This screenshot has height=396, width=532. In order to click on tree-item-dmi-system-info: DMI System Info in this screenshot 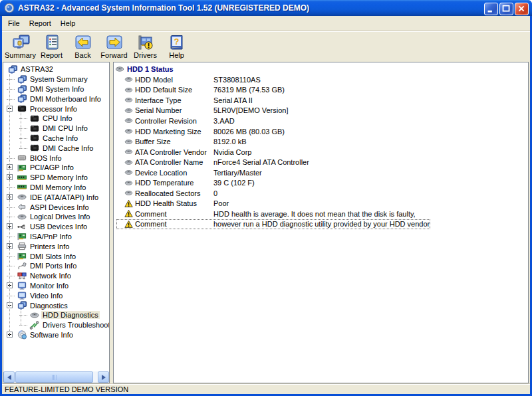, I will do `click(56, 89)`.